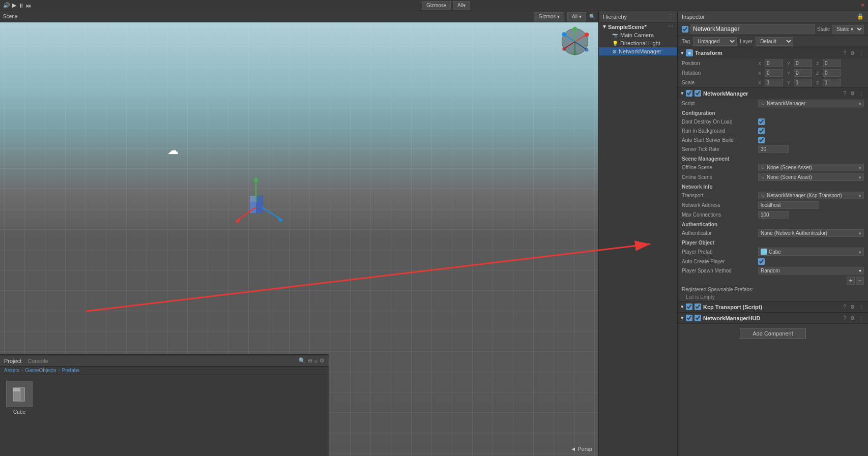  What do you see at coordinates (811, 195) in the screenshot?
I see `transport-field: ↳ NetworkManager (Kcp Transport) ●` at bounding box center [811, 195].